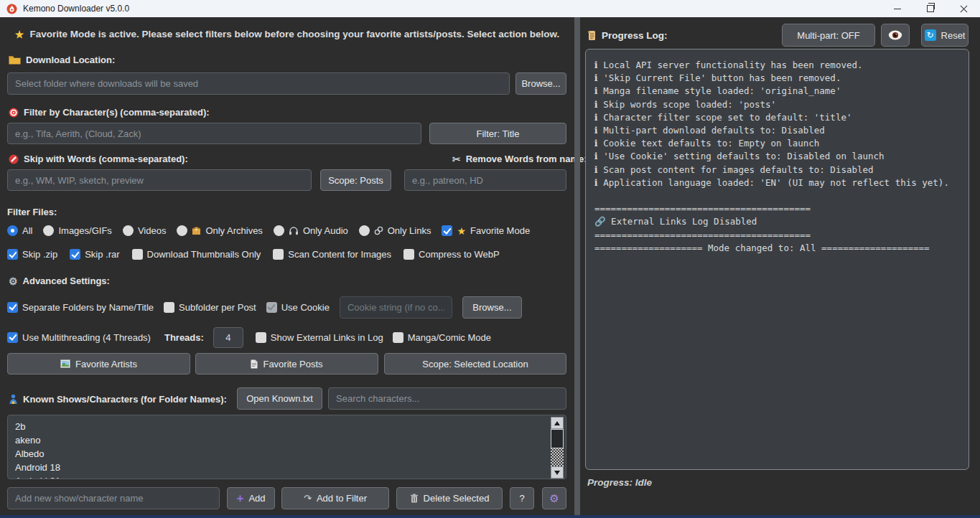 Image resolution: width=980 pixels, height=518 pixels. Describe the element at coordinates (159, 180) in the screenshot. I see `skip-words-input` at that location.